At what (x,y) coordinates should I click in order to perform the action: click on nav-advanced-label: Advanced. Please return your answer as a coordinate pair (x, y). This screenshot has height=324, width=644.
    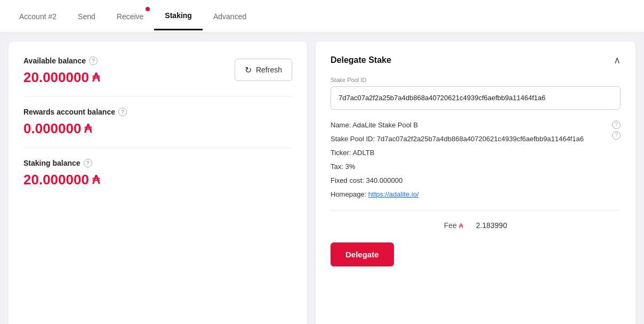
    Looking at the image, I should click on (230, 17).